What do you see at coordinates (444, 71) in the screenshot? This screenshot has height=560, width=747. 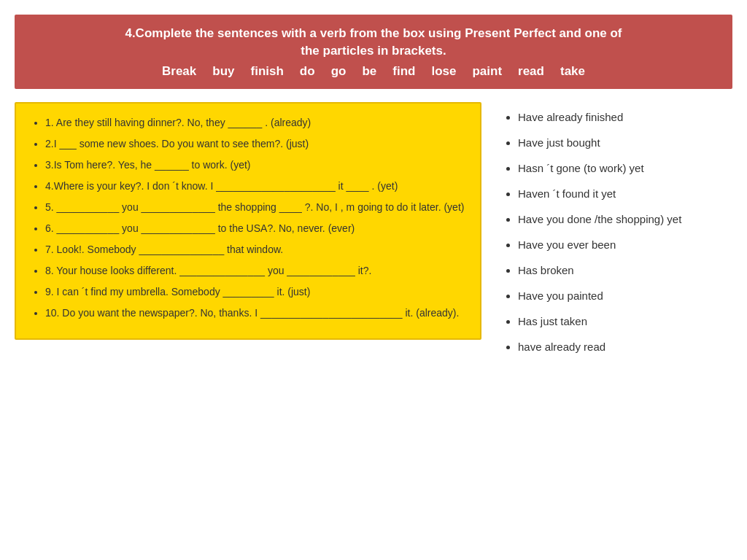 I see `header-word: lose` at bounding box center [444, 71].